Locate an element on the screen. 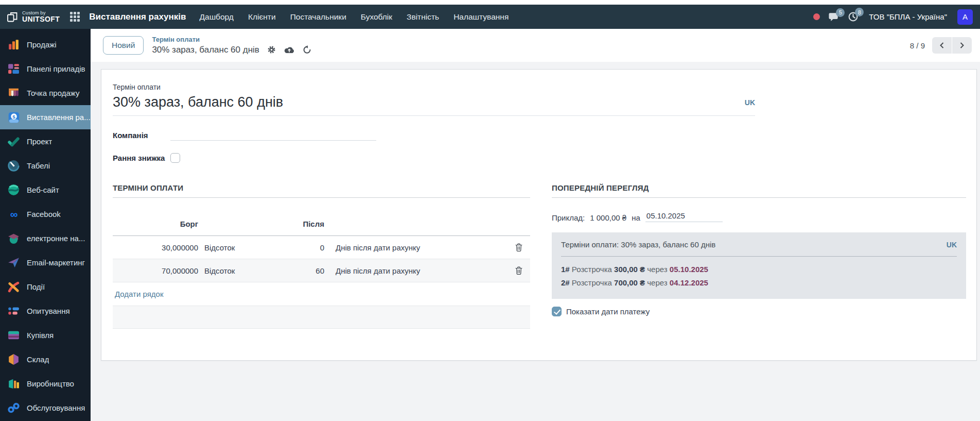 The image size is (980, 421). preview-lang-button: UK is located at coordinates (952, 245).